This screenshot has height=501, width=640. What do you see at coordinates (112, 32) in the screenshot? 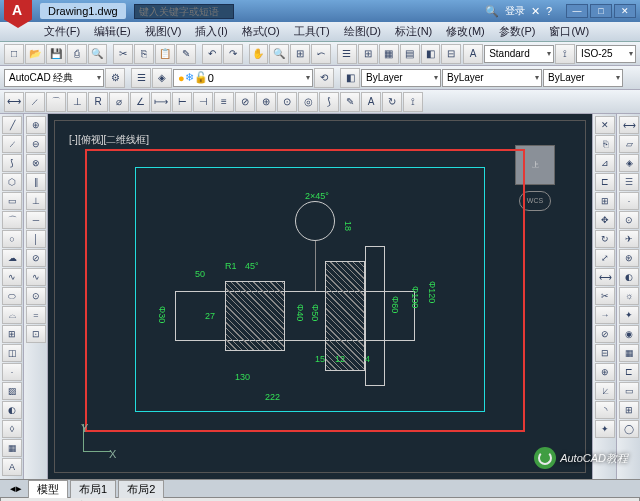
I see `menu-edit: 编辑(E)` at bounding box center [112, 32].